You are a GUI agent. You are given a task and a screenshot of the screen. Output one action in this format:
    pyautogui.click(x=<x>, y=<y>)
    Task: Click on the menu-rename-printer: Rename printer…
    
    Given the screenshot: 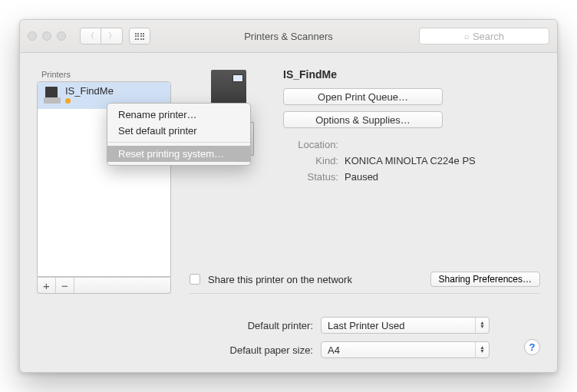 What is the action you would take?
    pyautogui.click(x=179, y=115)
    